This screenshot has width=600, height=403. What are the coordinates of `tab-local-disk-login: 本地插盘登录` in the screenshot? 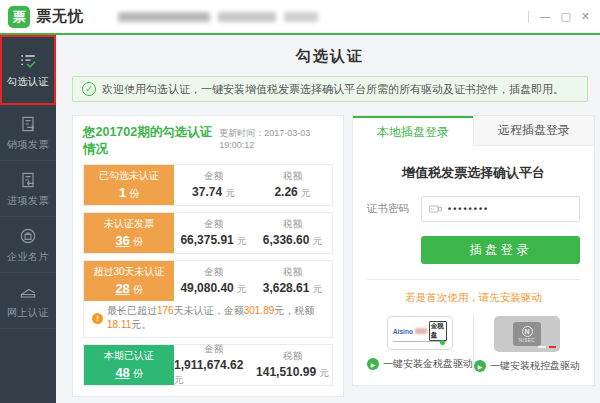 It's located at (413, 131).